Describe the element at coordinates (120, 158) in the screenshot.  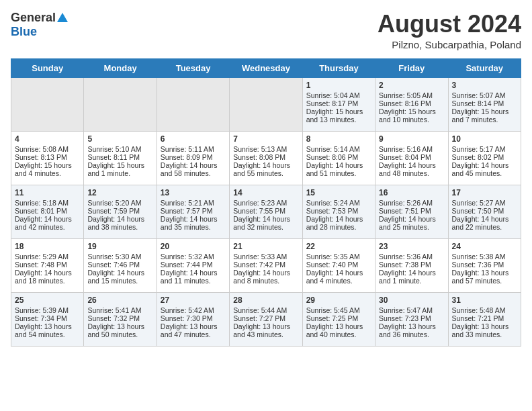
I see `calendar-cell: 5Sunrise: 5:10 AMSunset: 8:11 PMDaylight…` at that location.